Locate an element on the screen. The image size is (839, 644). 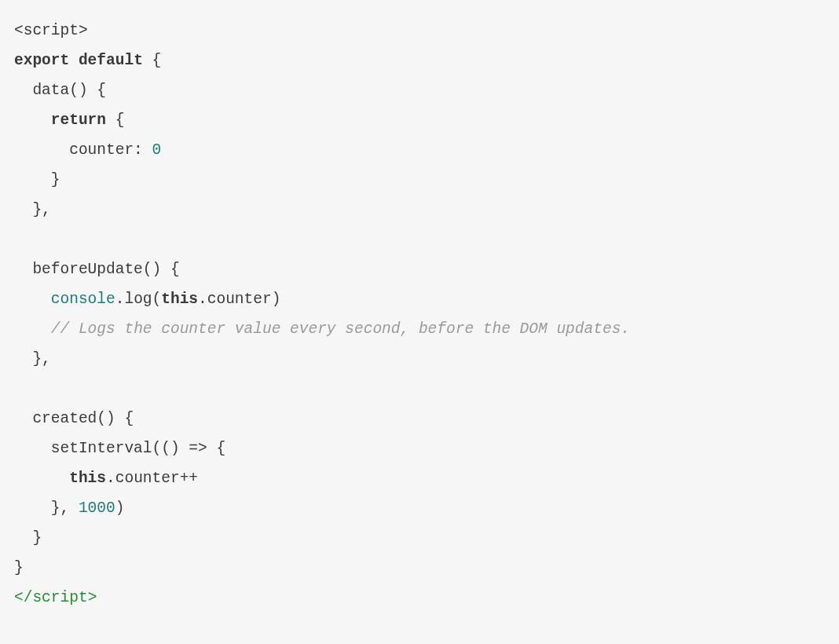
keyword-export: export is located at coordinates (42, 60).